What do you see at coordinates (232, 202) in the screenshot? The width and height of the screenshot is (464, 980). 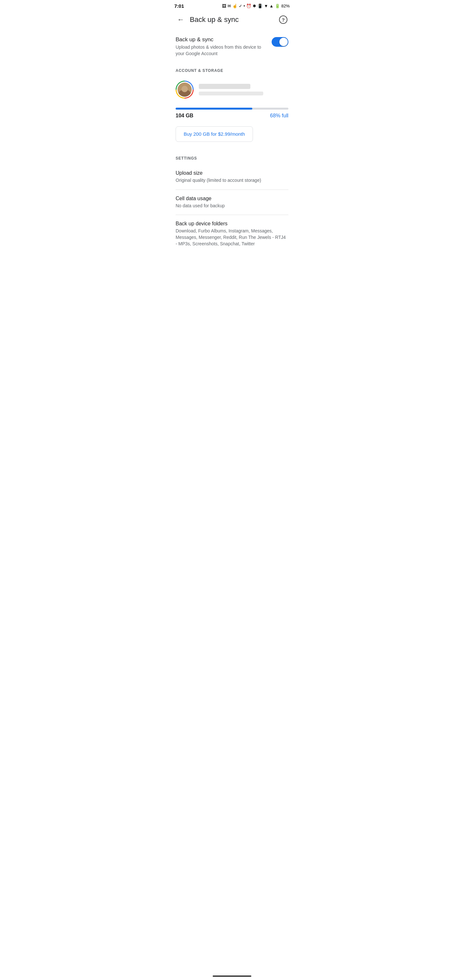 I see `cell-data-item: Cell data usage No data used for backup` at bounding box center [232, 202].